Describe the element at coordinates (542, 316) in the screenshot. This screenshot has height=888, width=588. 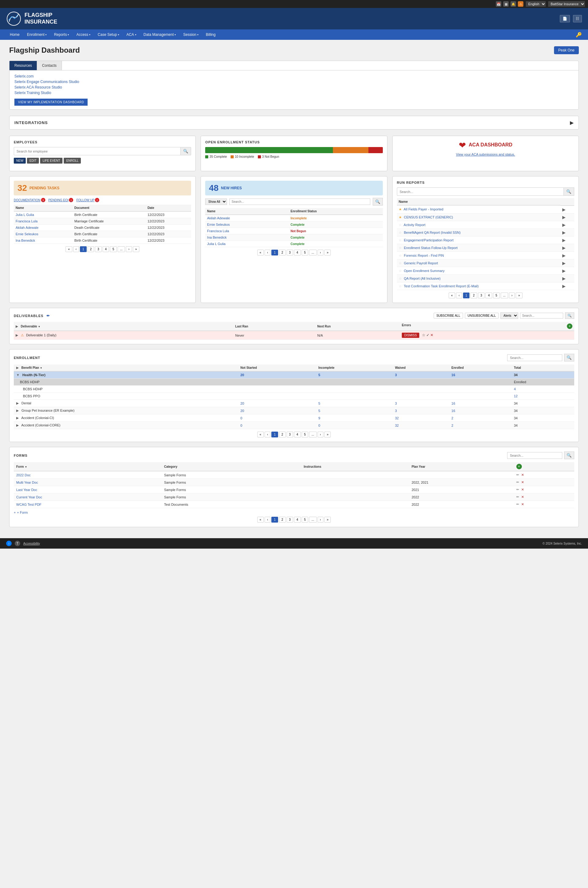
I see `deliverables-search` at that location.